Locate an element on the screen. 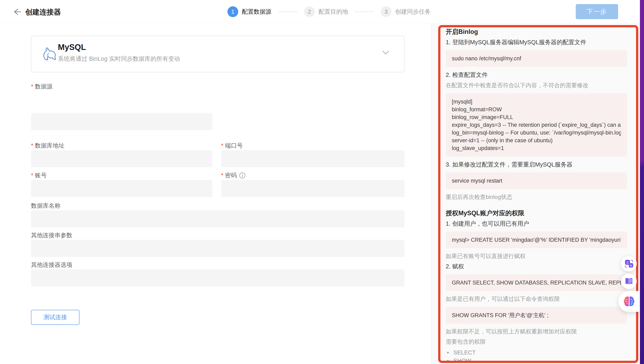 The height and width of the screenshot is (364, 644). code-block: mysql> CREATE USER 'mingdao'@'%' IDENTIF… is located at coordinates (536, 240).